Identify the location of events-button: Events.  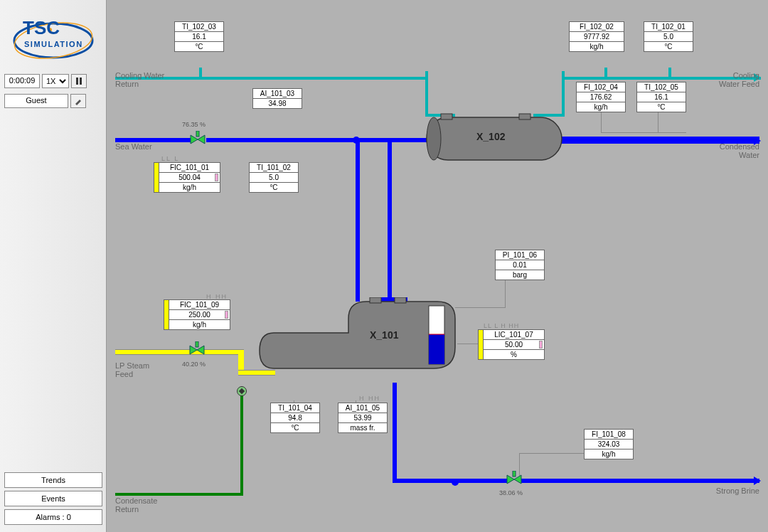
(53, 499).